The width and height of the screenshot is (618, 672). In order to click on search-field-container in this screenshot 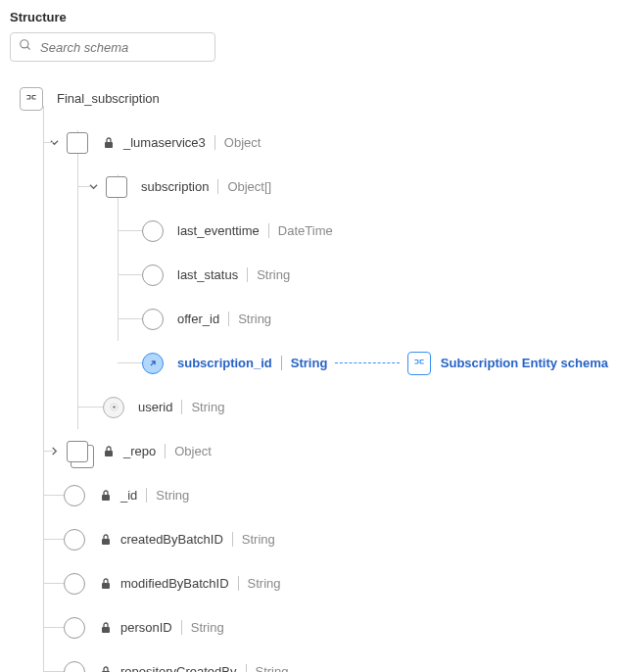, I will do `click(113, 47)`.